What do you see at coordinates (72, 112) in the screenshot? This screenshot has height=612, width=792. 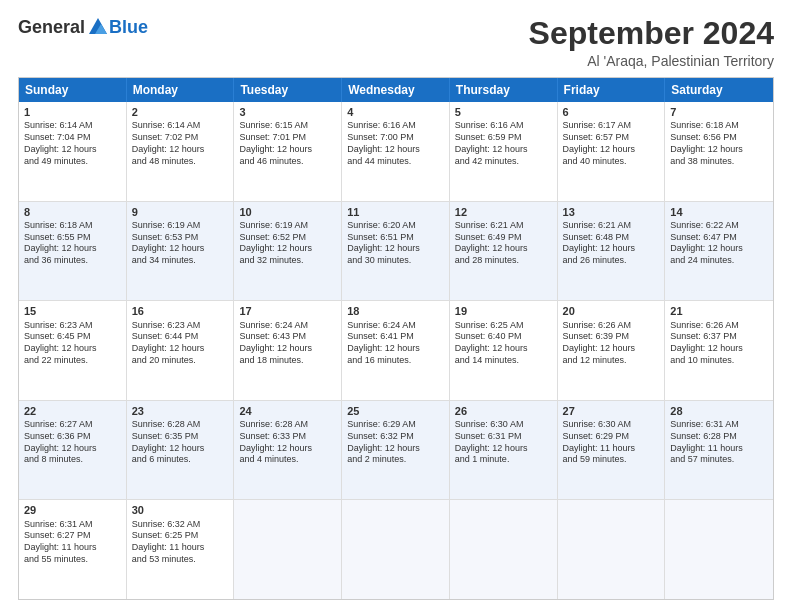 I see `day-number: 1` at bounding box center [72, 112].